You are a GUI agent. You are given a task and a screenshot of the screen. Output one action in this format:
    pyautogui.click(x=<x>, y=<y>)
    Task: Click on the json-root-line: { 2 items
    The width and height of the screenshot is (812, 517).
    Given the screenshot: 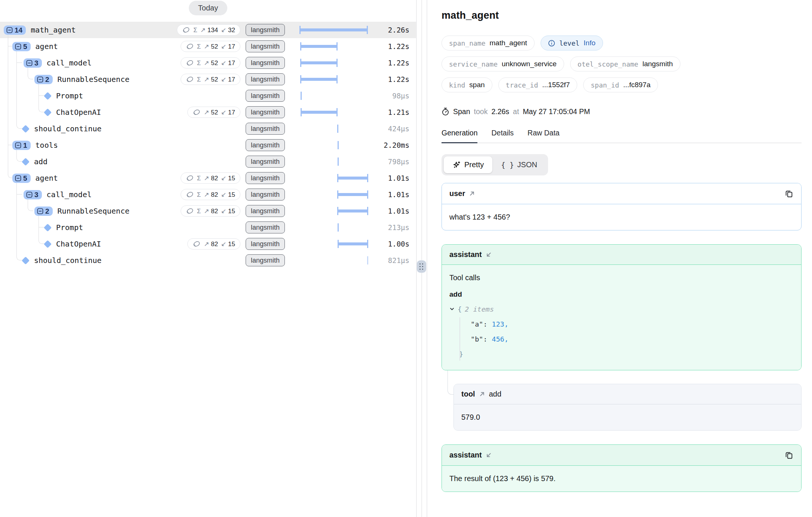 What is the action you would take?
    pyautogui.click(x=621, y=309)
    